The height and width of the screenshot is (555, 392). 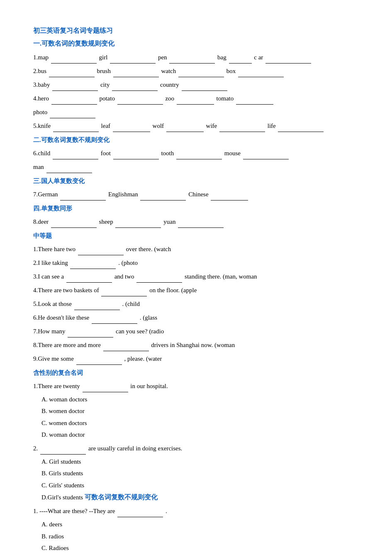 I want to click on blank-hero, so click(x=74, y=101).